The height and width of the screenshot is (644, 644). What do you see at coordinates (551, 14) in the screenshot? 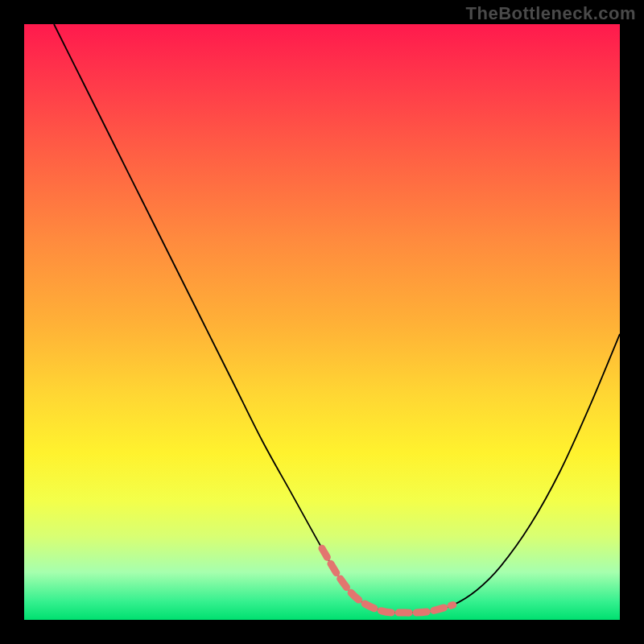
I see `watermark-text: TheBottleneck.com` at bounding box center [551, 14].